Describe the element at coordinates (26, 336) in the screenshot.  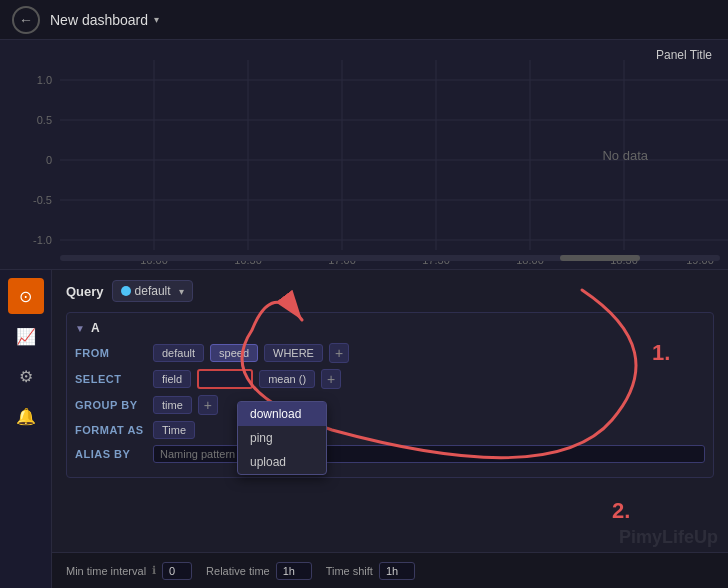
I see `sidebar-icon-chart: 📈` at that location.